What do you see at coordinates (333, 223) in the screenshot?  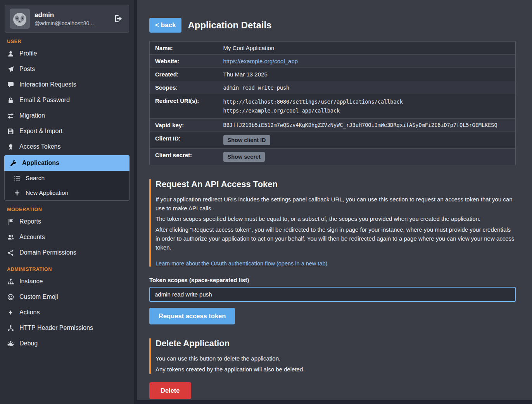 I see `request-token-section: Request An API Access Token If your appl…` at bounding box center [333, 223].